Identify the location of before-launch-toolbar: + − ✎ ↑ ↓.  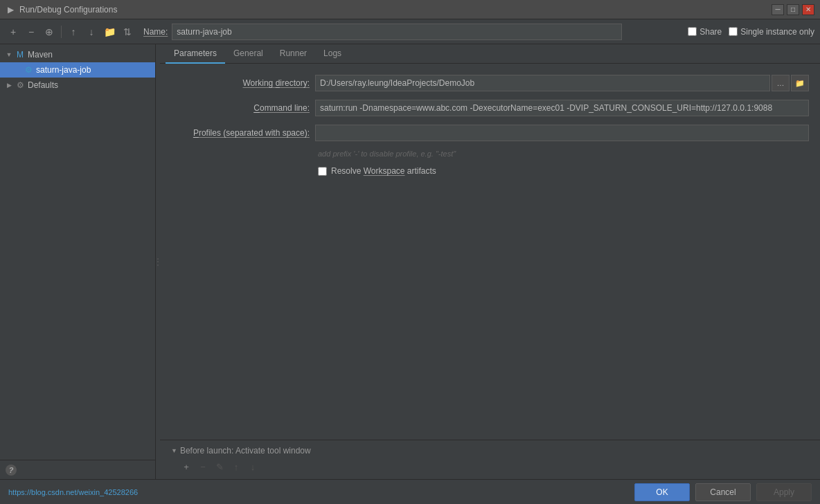
(494, 467).